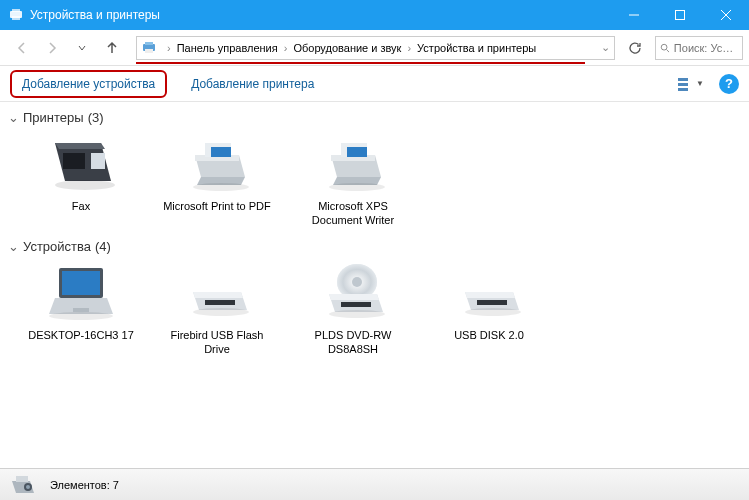  What do you see at coordinates (52, 48) in the screenshot?
I see `forward-button` at bounding box center [52, 48].